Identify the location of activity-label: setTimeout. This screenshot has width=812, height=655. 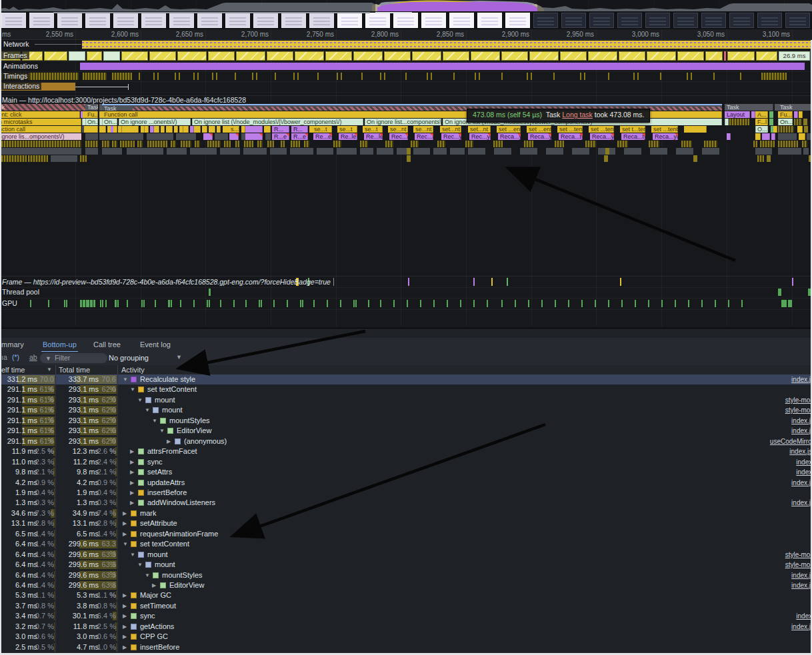
(158, 606).